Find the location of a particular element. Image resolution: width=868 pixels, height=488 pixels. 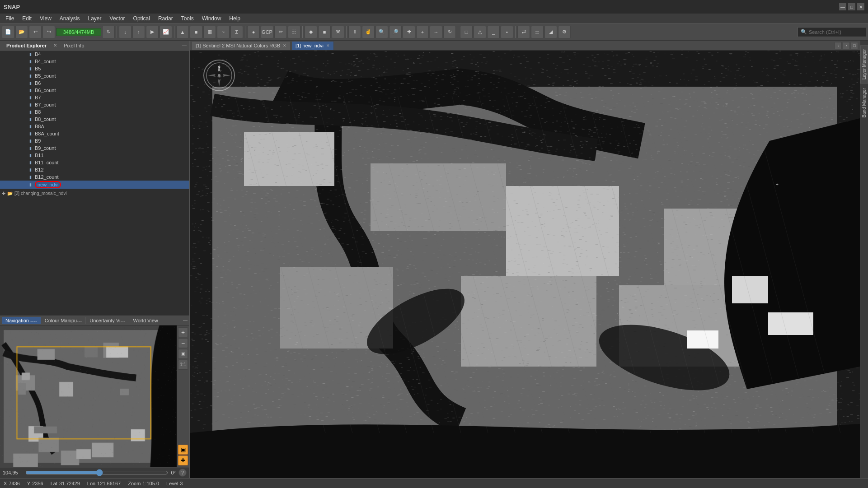

view-tab-sentinel: [1] Sentinel 2 MSI Natural Colors RGB ✕ is located at coordinates (241, 46).